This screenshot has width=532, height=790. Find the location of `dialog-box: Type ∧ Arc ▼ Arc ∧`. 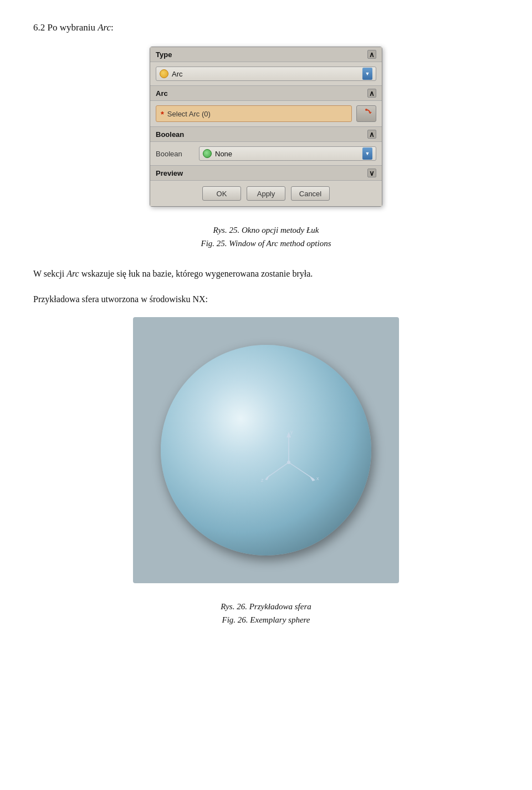

dialog-box: Type ∧ Arc ▼ Arc ∧ is located at coordinates (266, 126).